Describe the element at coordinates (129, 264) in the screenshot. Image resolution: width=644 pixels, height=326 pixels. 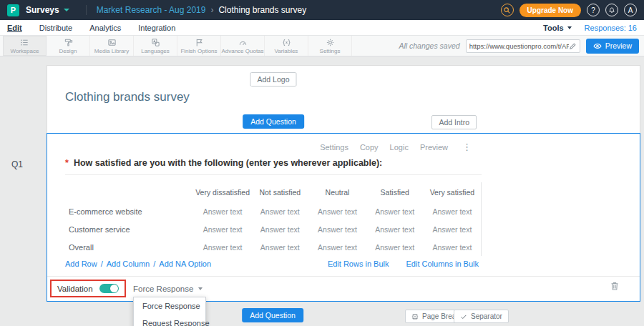
I see `add-column-link: Add Column` at that location.